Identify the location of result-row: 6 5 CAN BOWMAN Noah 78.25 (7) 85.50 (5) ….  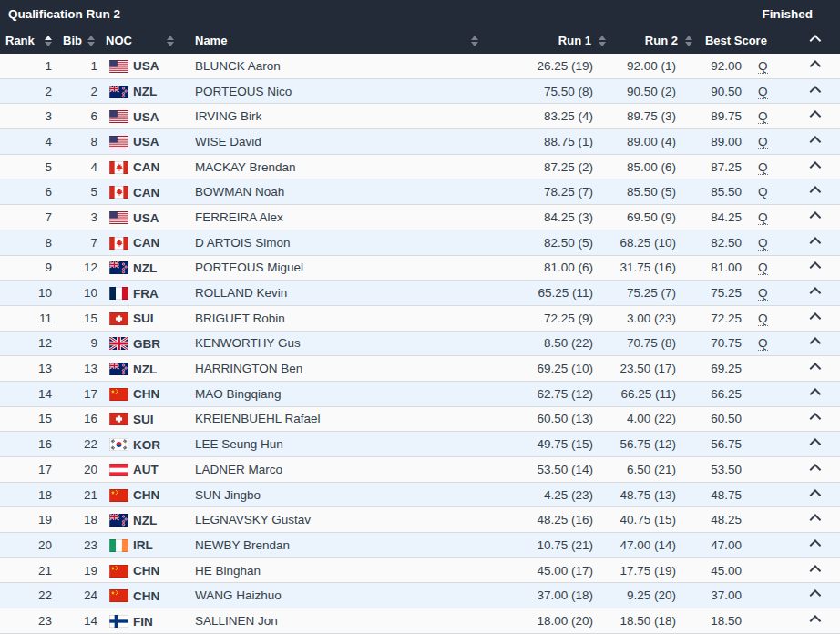
(420, 192).